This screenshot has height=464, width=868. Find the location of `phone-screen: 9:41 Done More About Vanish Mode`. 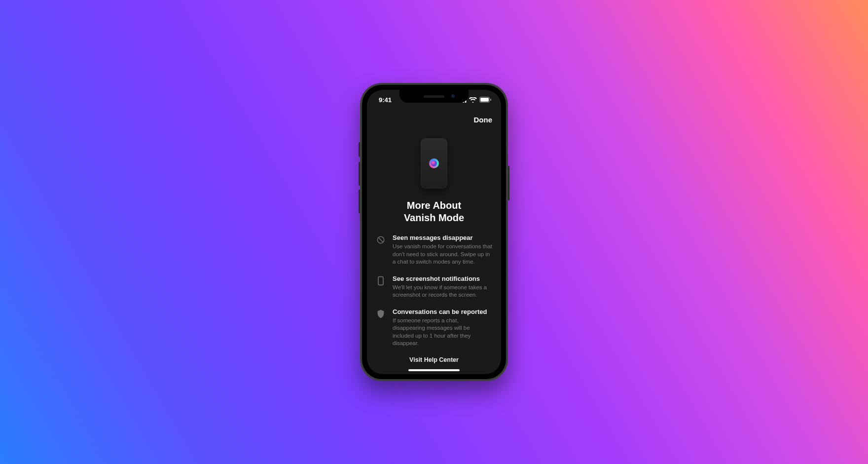

phone-screen: 9:41 Done More About Vanish Mode is located at coordinates (434, 232).